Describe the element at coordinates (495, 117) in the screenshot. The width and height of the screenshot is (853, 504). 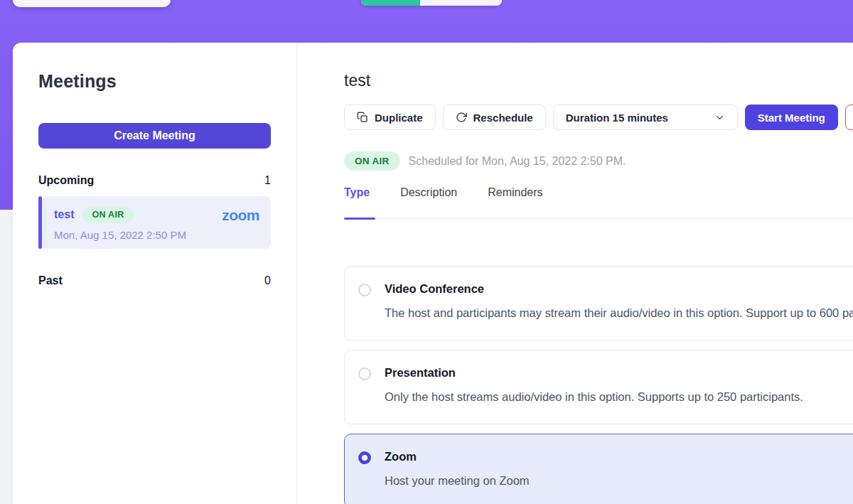
I see `reschedule-button: Reschedule` at that location.